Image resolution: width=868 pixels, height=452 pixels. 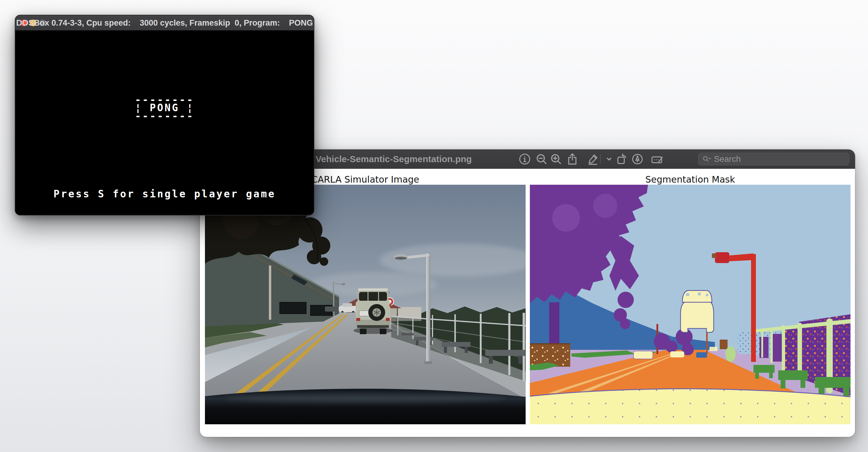 I want to click on pong-menu: Press S for single player game Press M f…, so click(x=164, y=187).